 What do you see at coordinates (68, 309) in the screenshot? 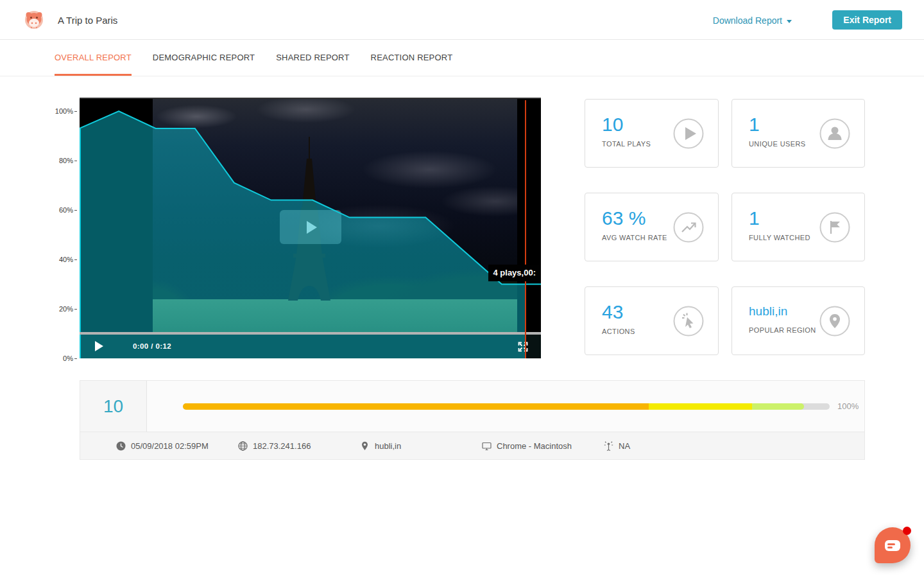
I see `y-axis-label: 20%` at bounding box center [68, 309].